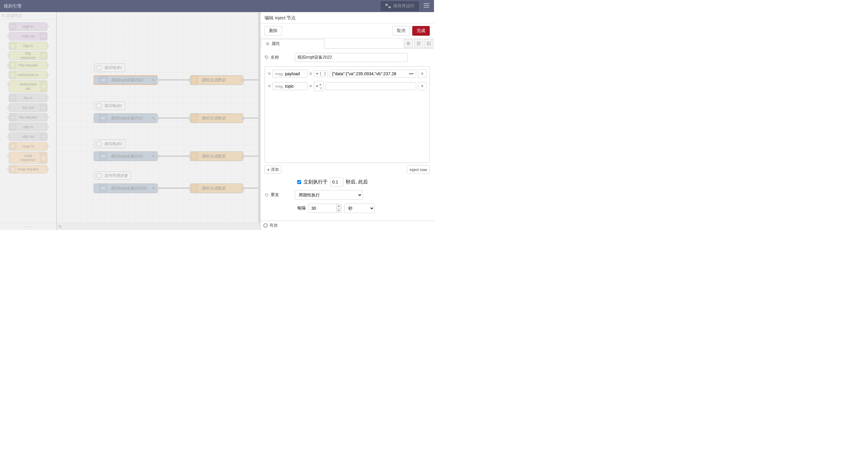 The image size is (868, 460). Describe the element at coordinates (28, 169) in the screenshot. I see `palette-node-label: coap request` at that location.